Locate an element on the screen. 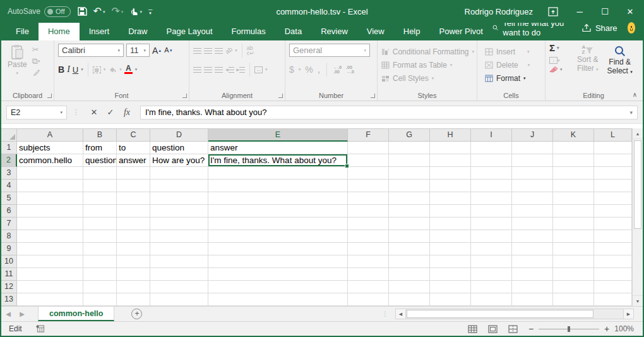 The height and width of the screenshot is (337, 644). cell-l11 is located at coordinates (613, 274).